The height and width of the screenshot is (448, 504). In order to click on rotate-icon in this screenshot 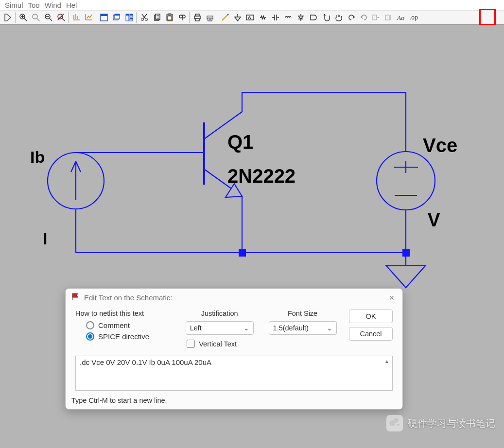, I will do `click(377, 17)`.